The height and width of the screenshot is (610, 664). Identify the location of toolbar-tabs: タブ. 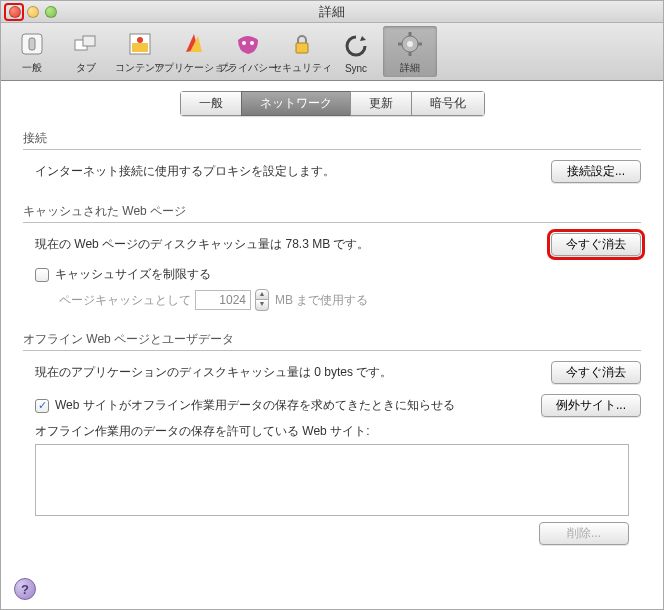
(86, 52).